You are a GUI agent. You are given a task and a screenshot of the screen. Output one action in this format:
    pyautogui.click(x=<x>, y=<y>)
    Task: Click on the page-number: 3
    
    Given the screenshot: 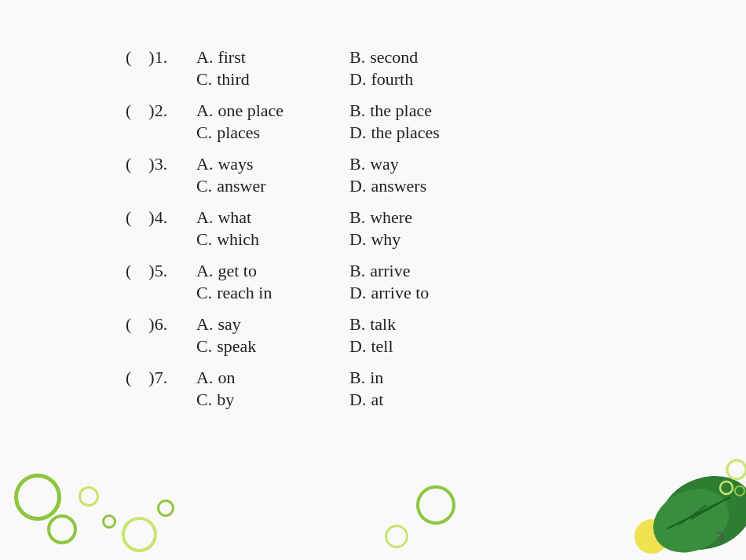 What is the action you would take?
    pyautogui.click(x=720, y=537)
    